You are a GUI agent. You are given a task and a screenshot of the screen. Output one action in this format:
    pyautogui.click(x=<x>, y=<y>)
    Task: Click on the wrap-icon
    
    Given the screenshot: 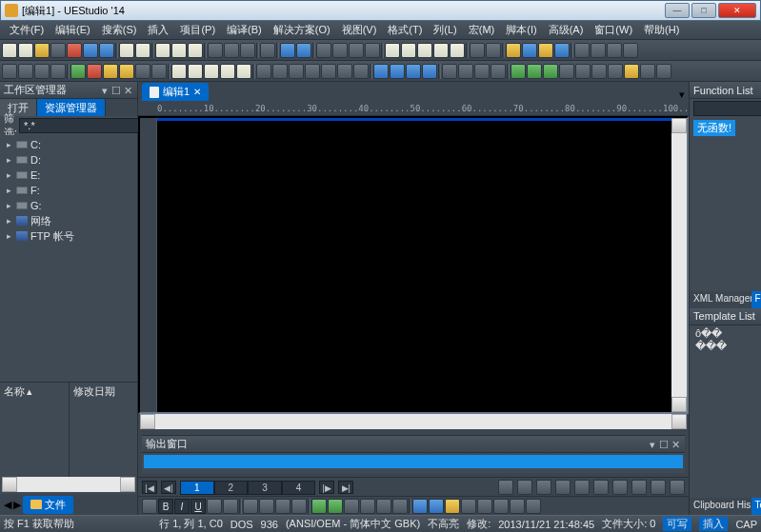 What is the action you would take?
    pyautogui.click(x=324, y=50)
    